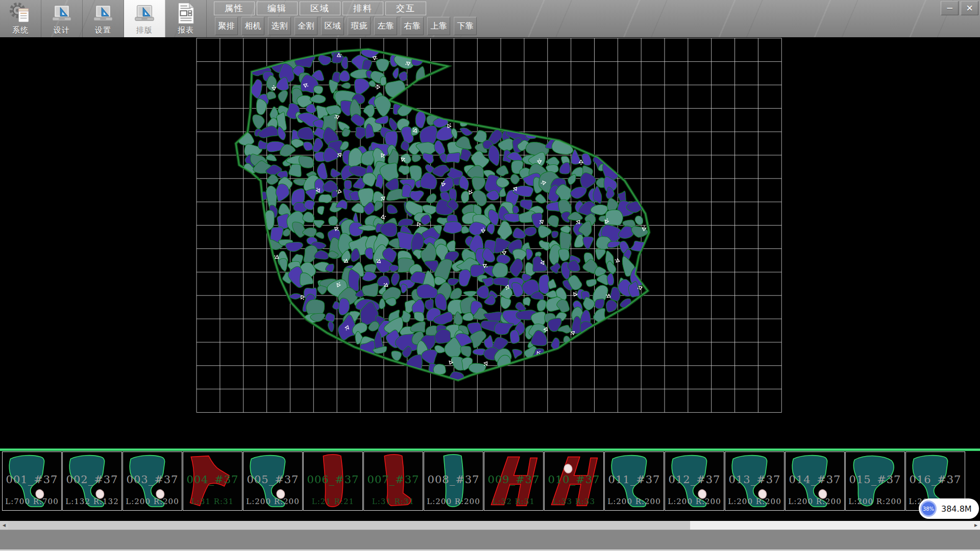  What do you see at coordinates (62, 13) in the screenshot?
I see `design-ruler-icon` at bounding box center [62, 13].